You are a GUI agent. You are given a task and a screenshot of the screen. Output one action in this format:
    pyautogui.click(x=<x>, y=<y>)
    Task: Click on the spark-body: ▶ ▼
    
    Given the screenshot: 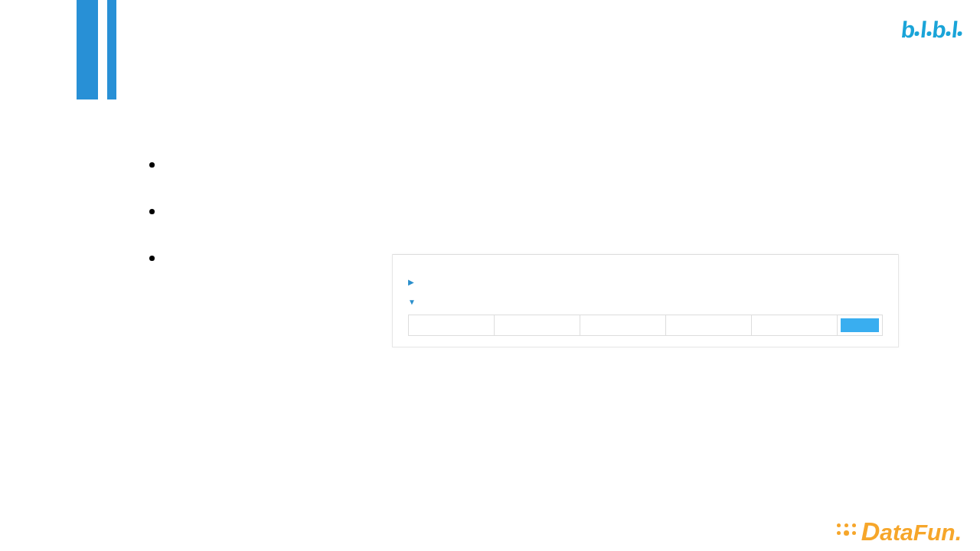 What is the action you would take?
    pyautogui.click(x=645, y=301)
    